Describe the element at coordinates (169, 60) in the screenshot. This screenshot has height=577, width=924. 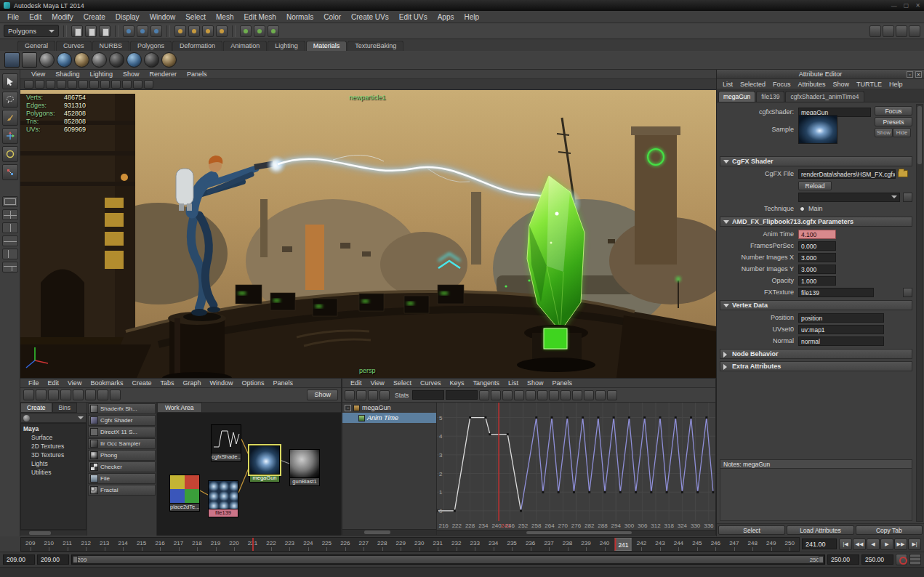
I see `use-background-icon` at that location.